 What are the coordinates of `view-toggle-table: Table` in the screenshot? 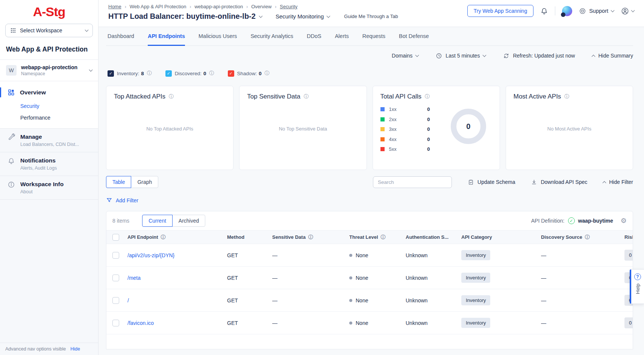 It's located at (119, 182).